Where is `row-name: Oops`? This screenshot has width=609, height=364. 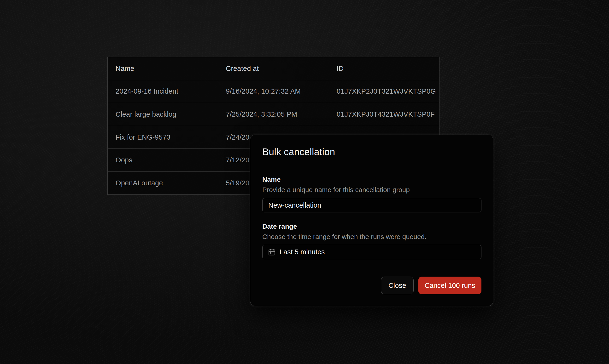 row-name: Oops is located at coordinates (167, 160).